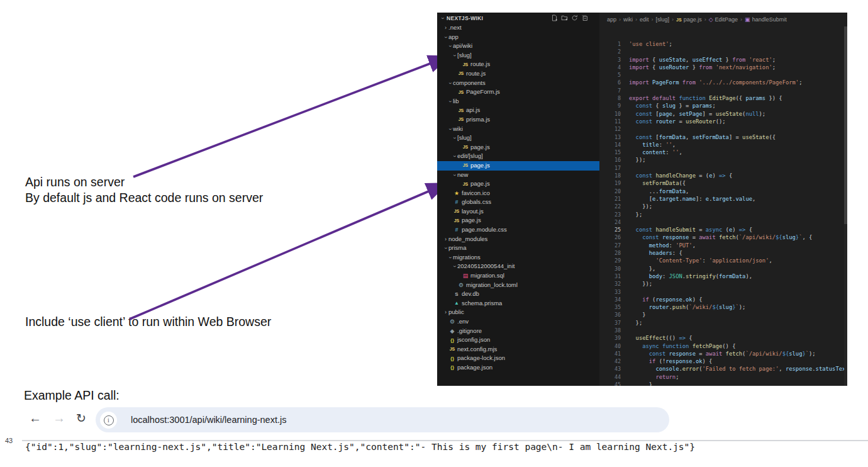  I want to click on tree-item-migration-lock.toml: migration_lock.toml, so click(518, 286).